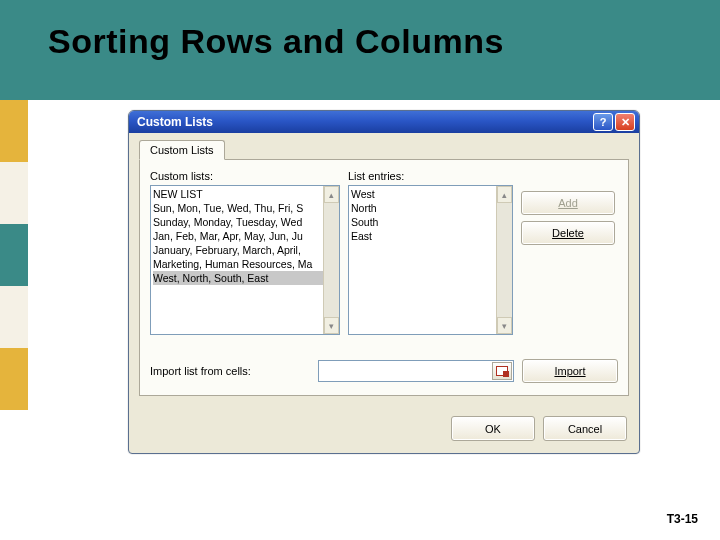  I want to click on delete-button: Delete, so click(568, 233).